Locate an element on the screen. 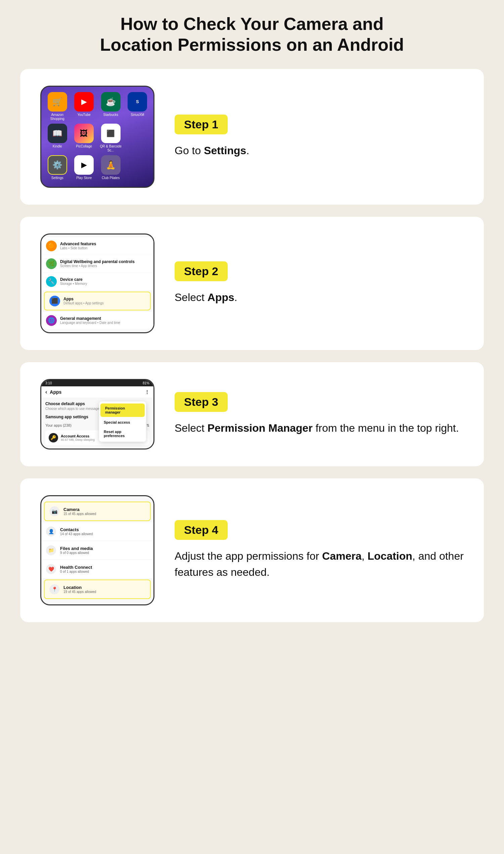 The height and width of the screenshot is (854, 504). step-3-content: Step 3 Select Permission Manager from th… is located at coordinates (319, 414).